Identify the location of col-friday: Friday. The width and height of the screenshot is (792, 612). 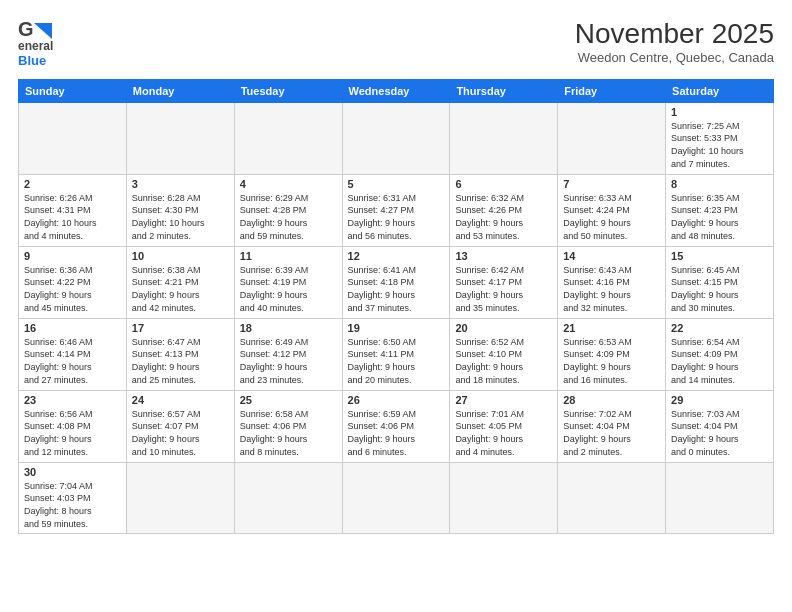
(612, 90).